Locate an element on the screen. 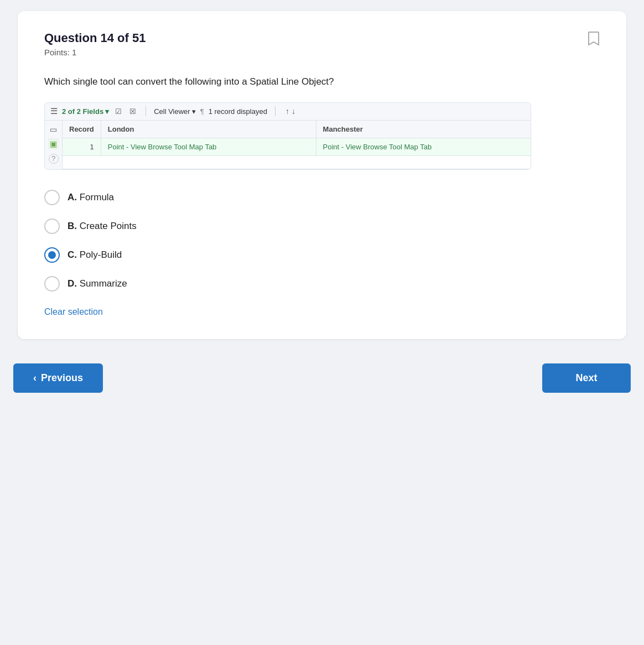  record-count: 1 record displayed is located at coordinates (238, 112).